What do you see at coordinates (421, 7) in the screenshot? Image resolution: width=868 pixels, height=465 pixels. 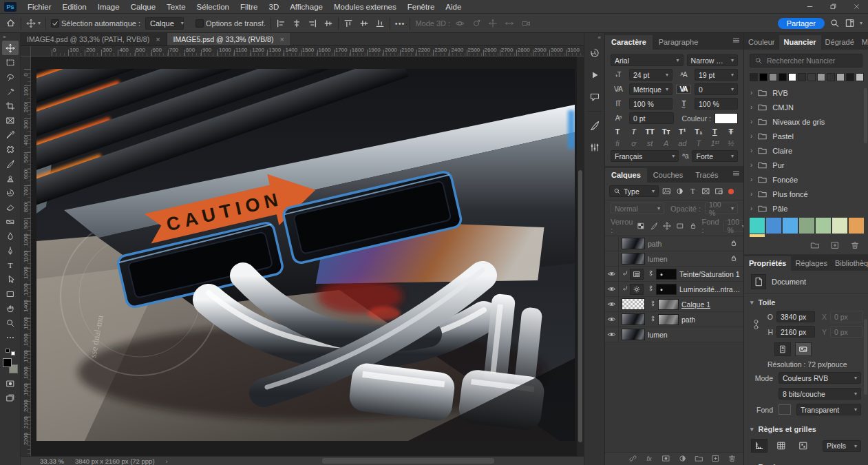 I see `menu-fenêtre: Fenêtre` at bounding box center [421, 7].